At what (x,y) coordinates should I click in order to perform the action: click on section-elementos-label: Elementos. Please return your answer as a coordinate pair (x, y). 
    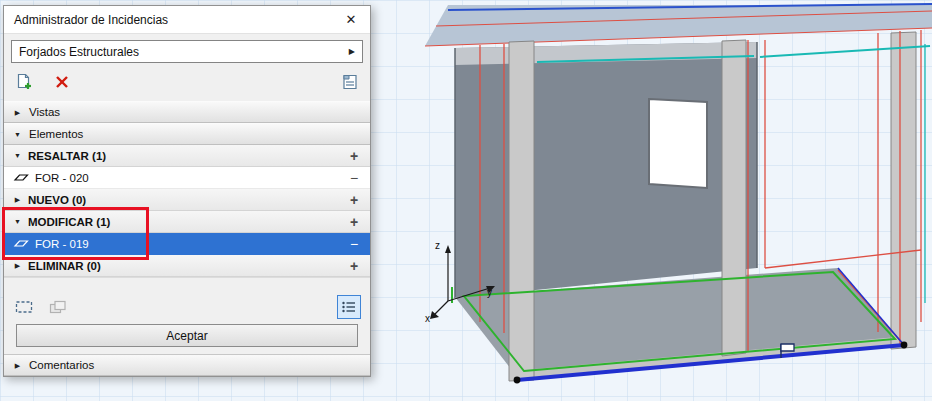
    Looking at the image, I should click on (56, 134).